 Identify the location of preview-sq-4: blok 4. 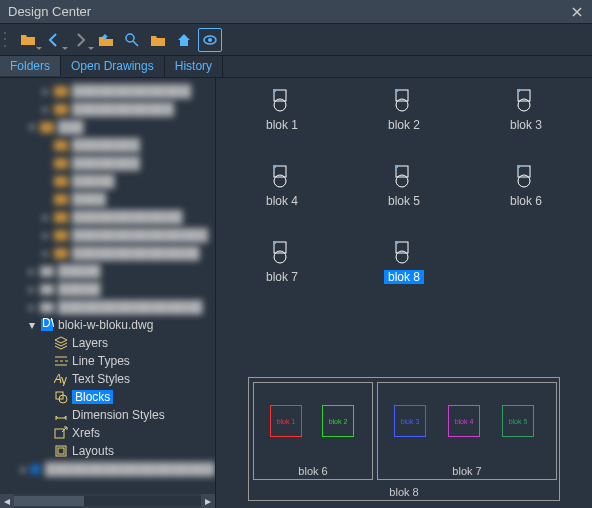
(464, 421).